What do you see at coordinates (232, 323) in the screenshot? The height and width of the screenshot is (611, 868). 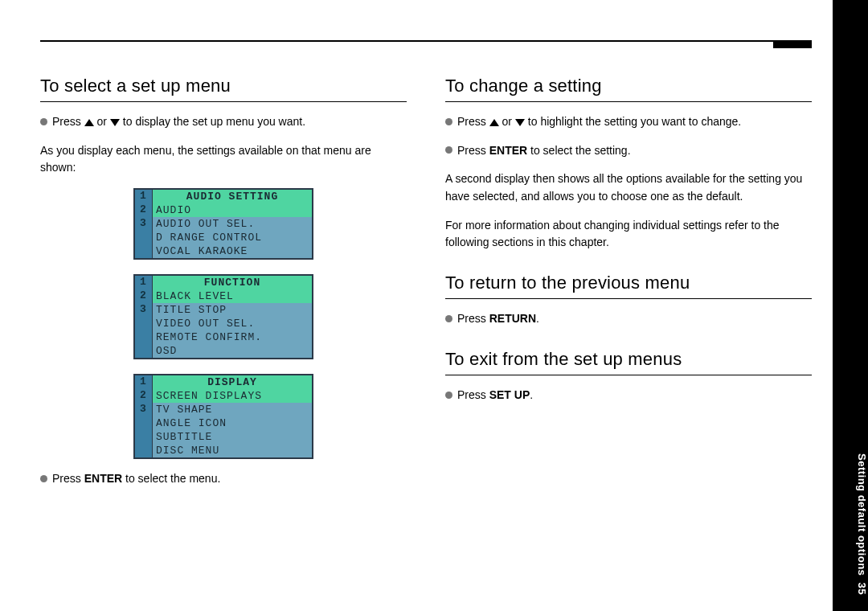 I see `osd-item: VIDEO OUT SEL.` at bounding box center [232, 323].